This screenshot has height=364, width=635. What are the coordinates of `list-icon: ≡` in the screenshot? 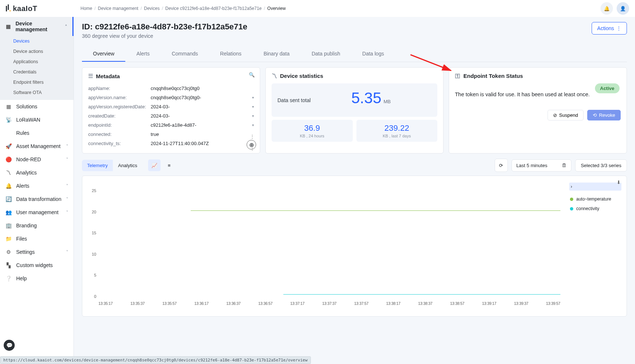 It's located at (169, 165).